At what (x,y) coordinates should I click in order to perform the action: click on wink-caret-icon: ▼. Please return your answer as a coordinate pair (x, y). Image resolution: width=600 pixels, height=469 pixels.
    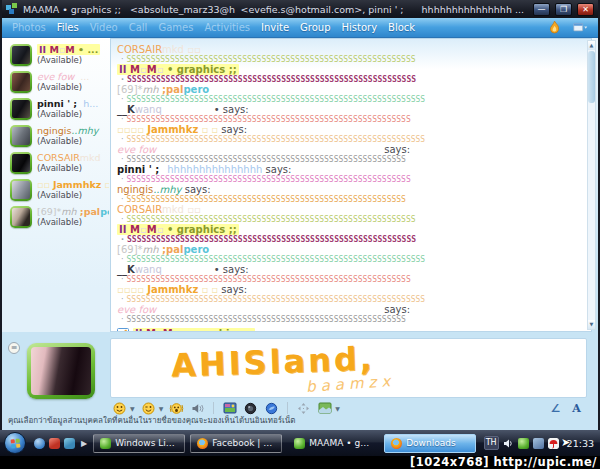
    Looking at the image, I should click on (162, 408).